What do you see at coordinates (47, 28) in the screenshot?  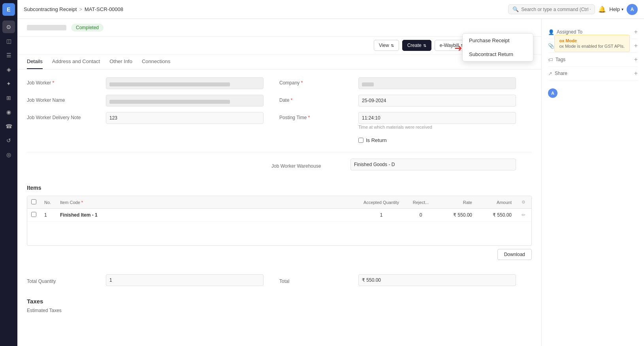 I see `doc-title-blurred` at bounding box center [47, 28].